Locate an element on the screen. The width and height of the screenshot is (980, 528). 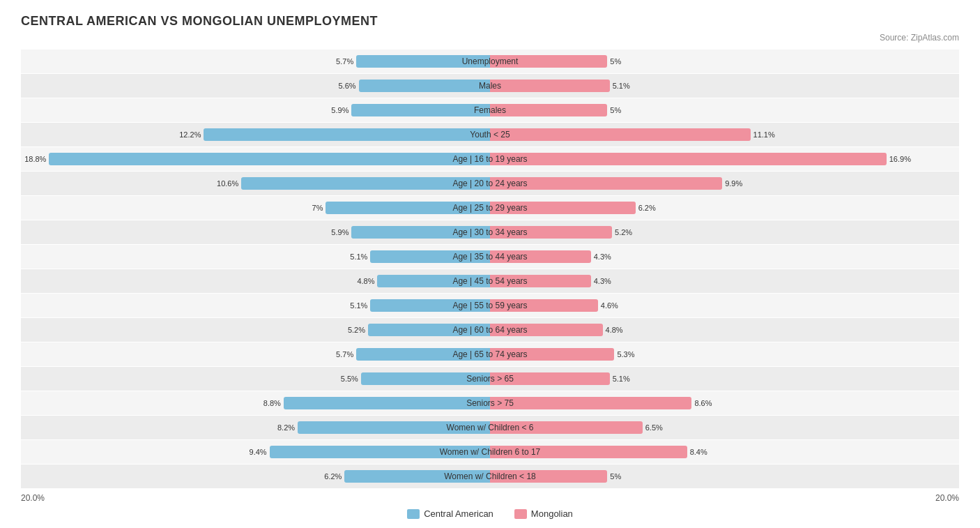
chart-row: Age | 45 to 54 years4.8%4.3% is located at coordinates (490, 281).